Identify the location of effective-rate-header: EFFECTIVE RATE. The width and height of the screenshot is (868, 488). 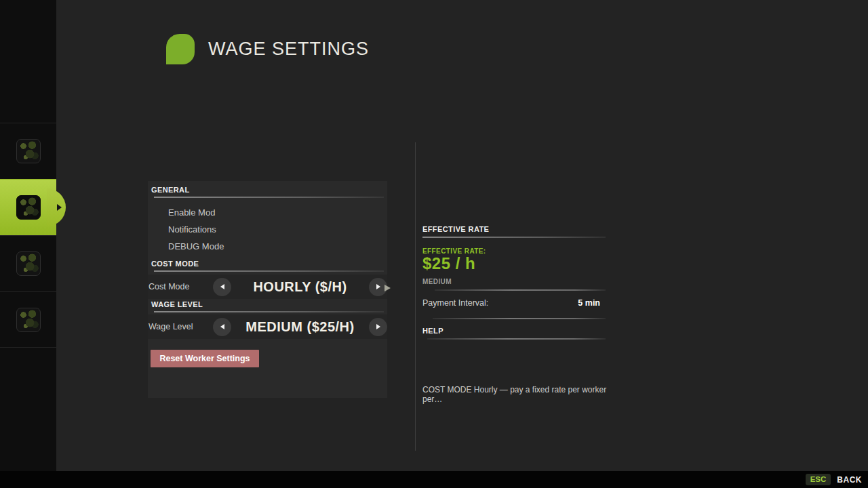
(514, 229).